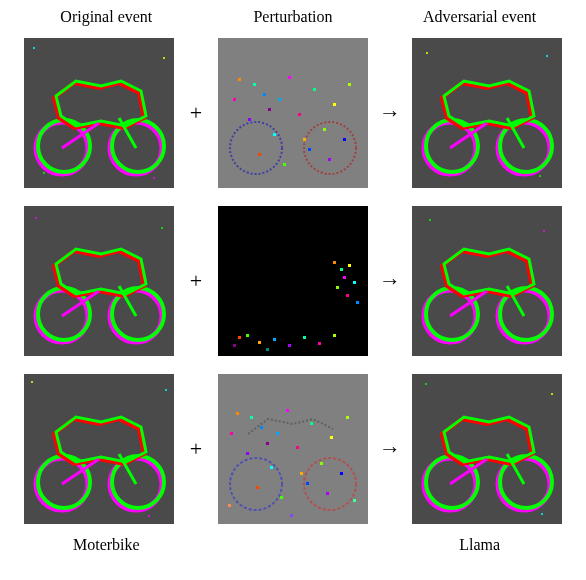  I want to click on footer-row: Moterbike Llama, so click(293, 545).